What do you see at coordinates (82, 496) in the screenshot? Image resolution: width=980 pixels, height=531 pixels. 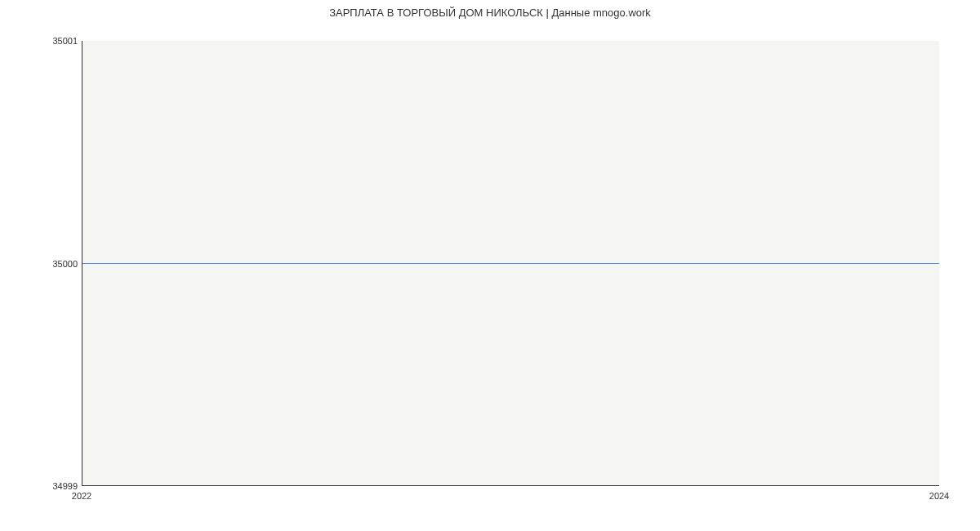 I see `x-tick-label: 2022` at bounding box center [82, 496].